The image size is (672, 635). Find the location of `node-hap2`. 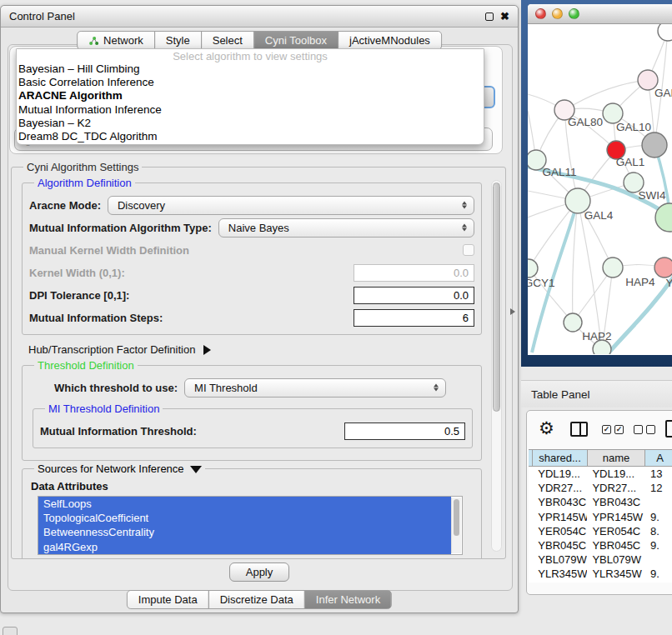

node-hap2 is located at coordinates (573, 322).